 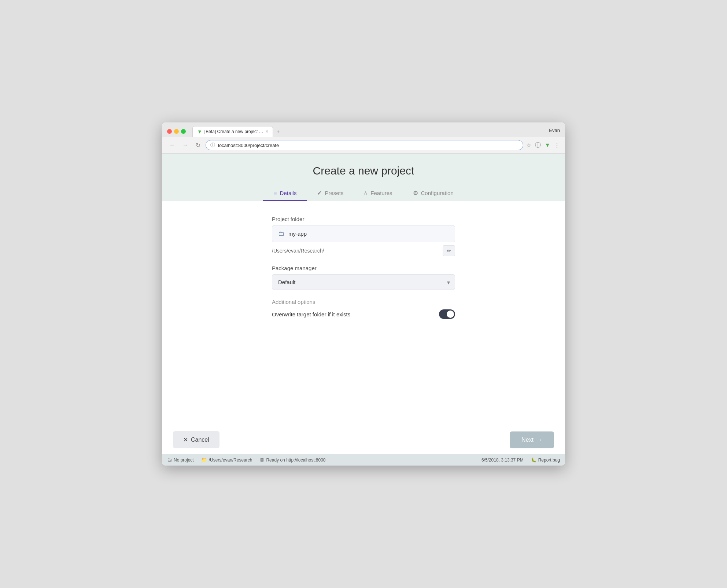 What do you see at coordinates (364, 130) in the screenshot?
I see `title-bar: ▼ [Beta] Create a new project - \ × × + …` at bounding box center [364, 130].